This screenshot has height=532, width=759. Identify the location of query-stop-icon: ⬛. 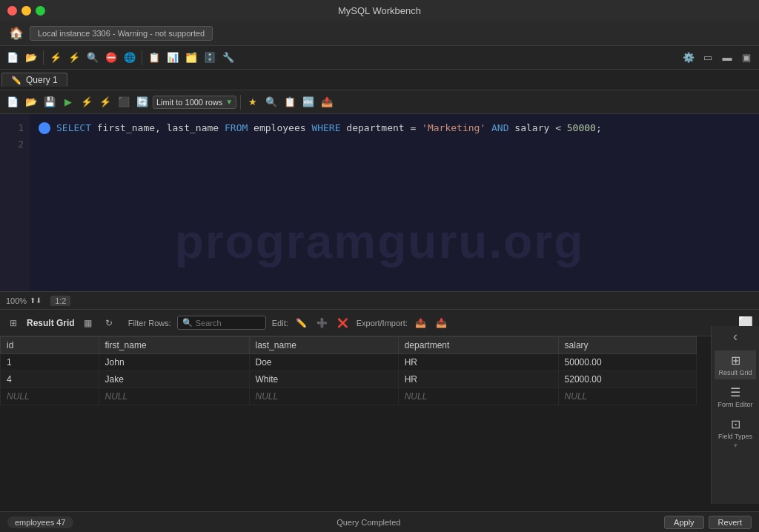
(124, 102).